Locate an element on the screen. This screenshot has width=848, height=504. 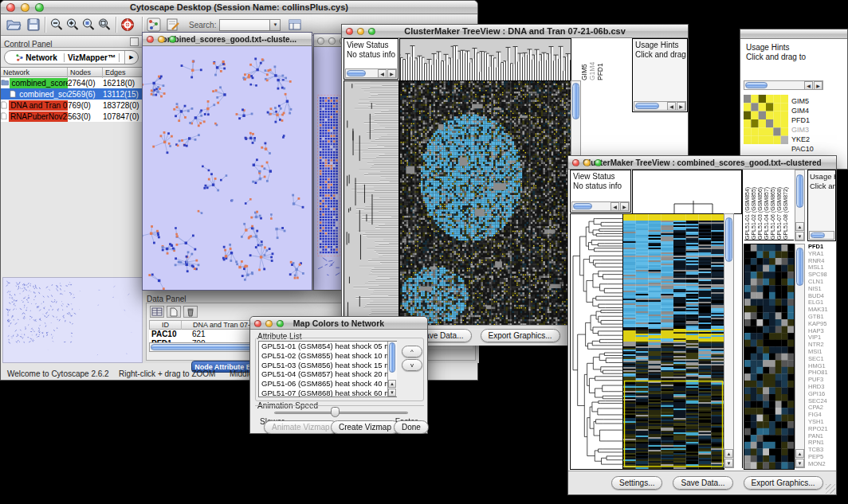
speed-slider-track is located at coordinates (341, 412).